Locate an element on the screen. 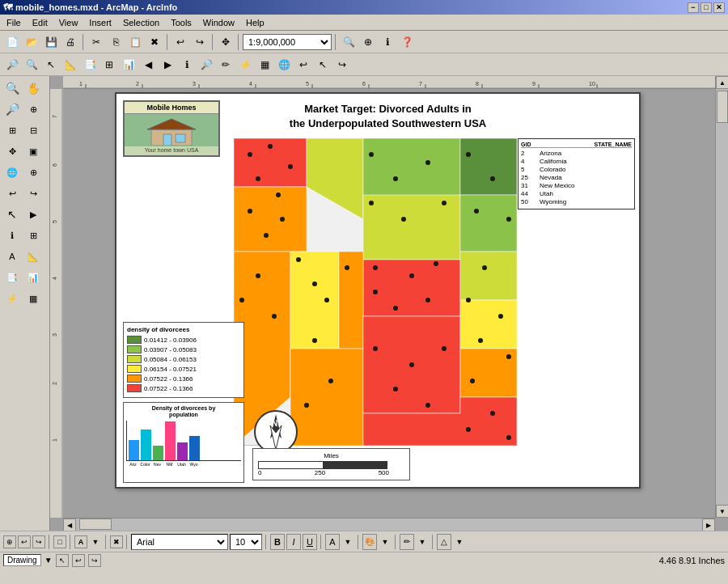 The width and height of the screenshot is (728, 584). grid-button: ▦ is located at coordinates (265, 65).